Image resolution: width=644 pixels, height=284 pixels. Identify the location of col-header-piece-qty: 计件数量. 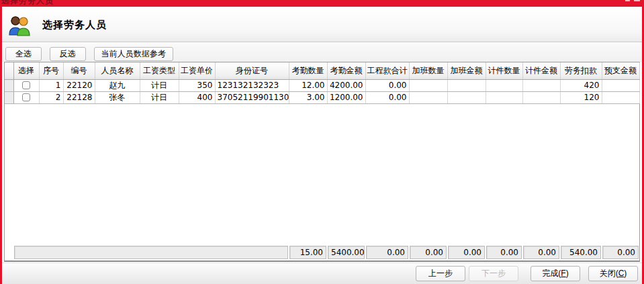
(504, 71).